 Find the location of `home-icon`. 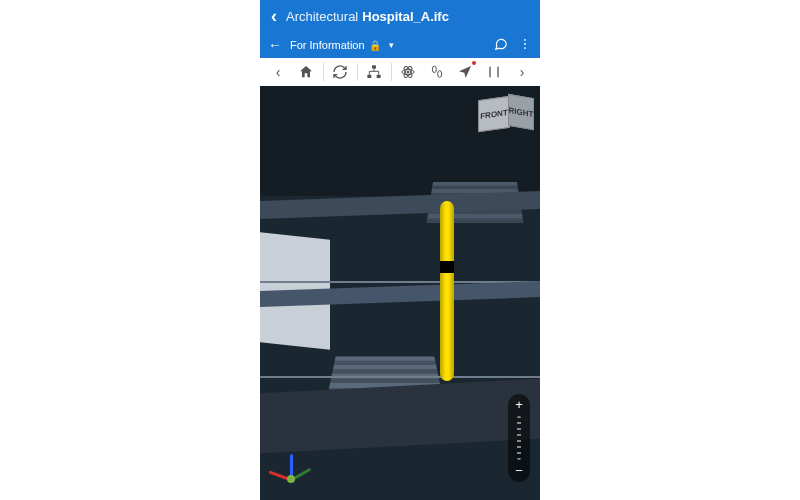

home-icon is located at coordinates (306, 72).